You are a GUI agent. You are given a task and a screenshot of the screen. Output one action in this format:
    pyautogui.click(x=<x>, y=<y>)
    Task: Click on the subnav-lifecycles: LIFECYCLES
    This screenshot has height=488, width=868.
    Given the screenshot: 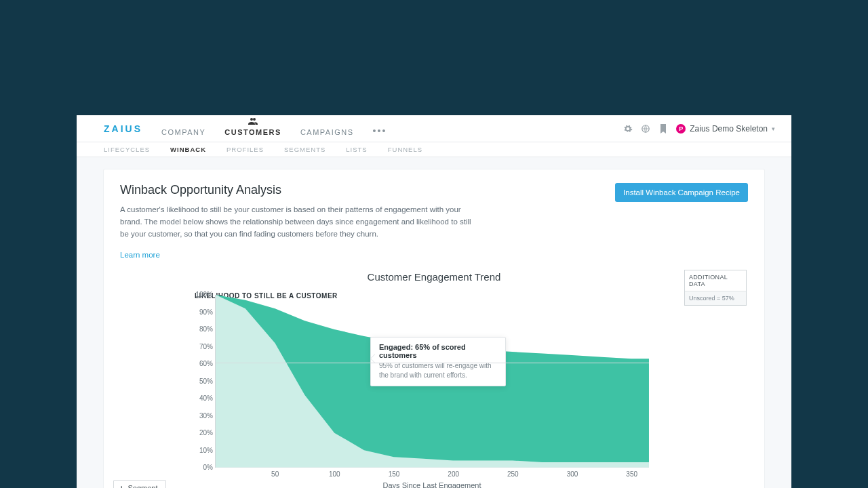 What is the action you would take?
    pyautogui.click(x=127, y=149)
    